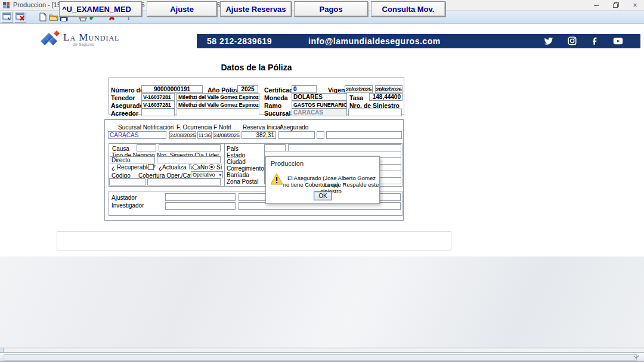  Describe the element at coordinates (294, 128) in the screenshot. I see `asegurado-notif-label: Asegurado` at that location.